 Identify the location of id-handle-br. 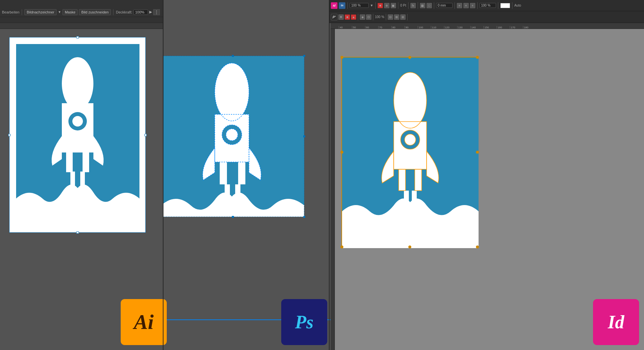
(478, 247).